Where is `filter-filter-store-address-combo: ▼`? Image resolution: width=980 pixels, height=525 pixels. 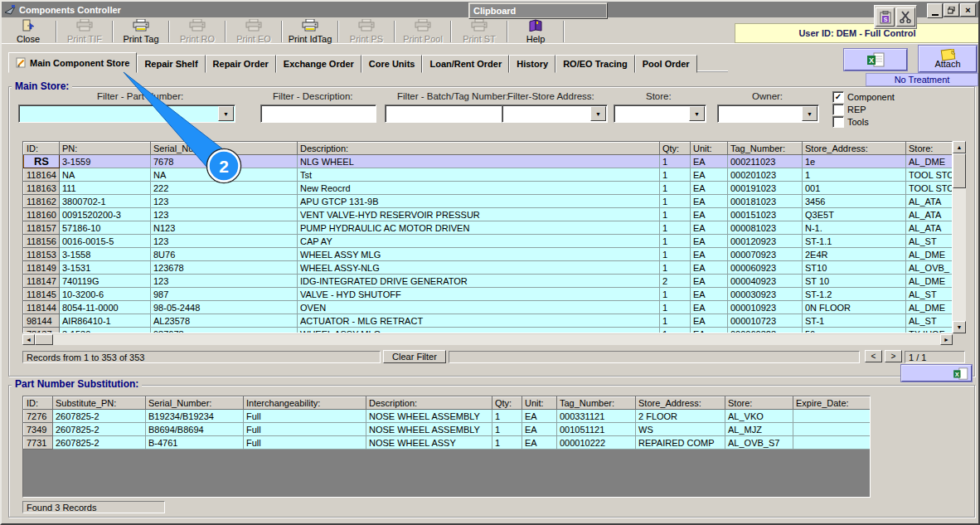
filter-filter-store-address-combo: ▼ is located at coordinates (555, 114).